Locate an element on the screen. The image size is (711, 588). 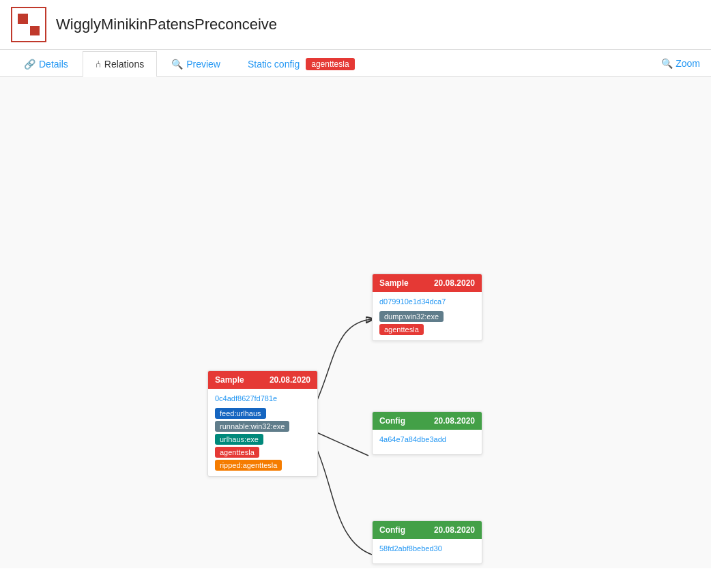
zoom-search-icon: 🔍 is located at coordinates (667, 63).